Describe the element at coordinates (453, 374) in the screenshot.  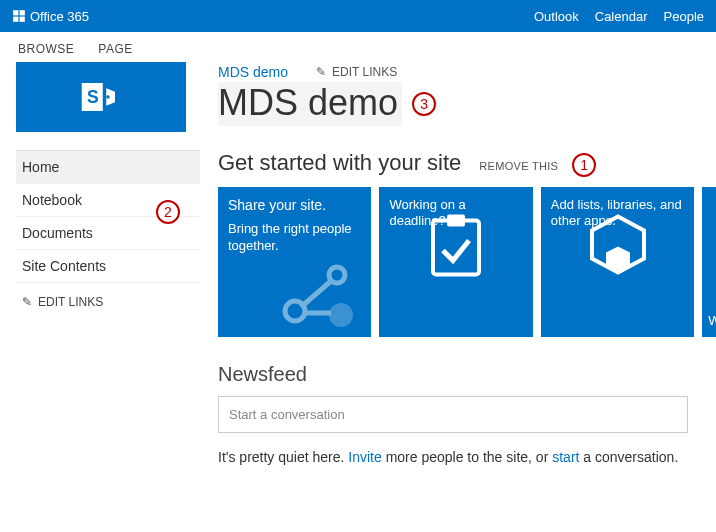
I see `newsfeed-heading: Newsfeed` at that location.